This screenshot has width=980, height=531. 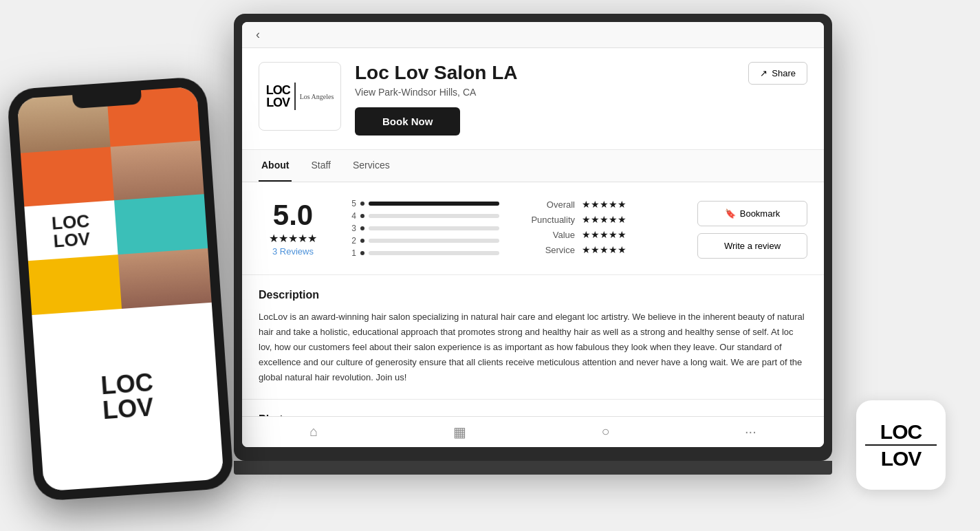 I want to click on topbar: ‹, so click(x=533, y=35).